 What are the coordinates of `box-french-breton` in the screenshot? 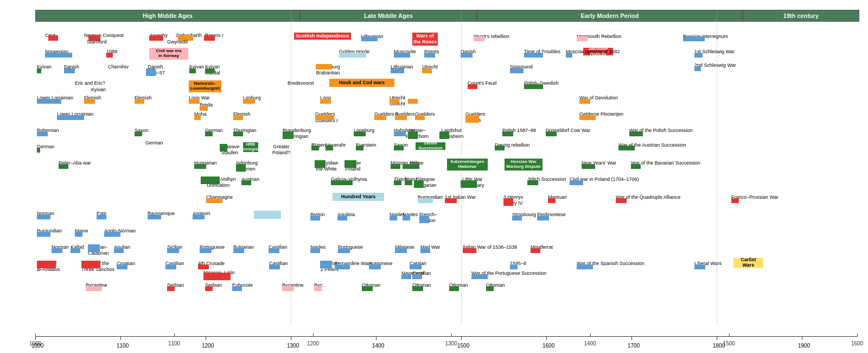 It's located at (424, 219).